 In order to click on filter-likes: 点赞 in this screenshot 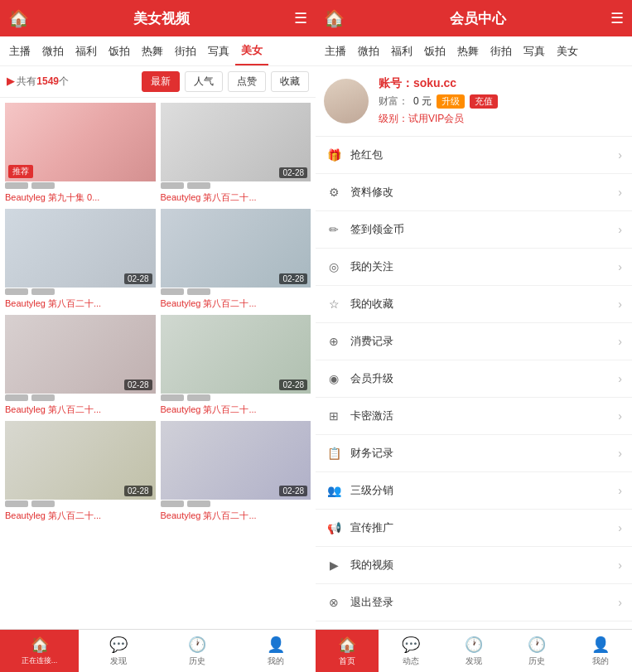, I will do `click(247, 81)`.